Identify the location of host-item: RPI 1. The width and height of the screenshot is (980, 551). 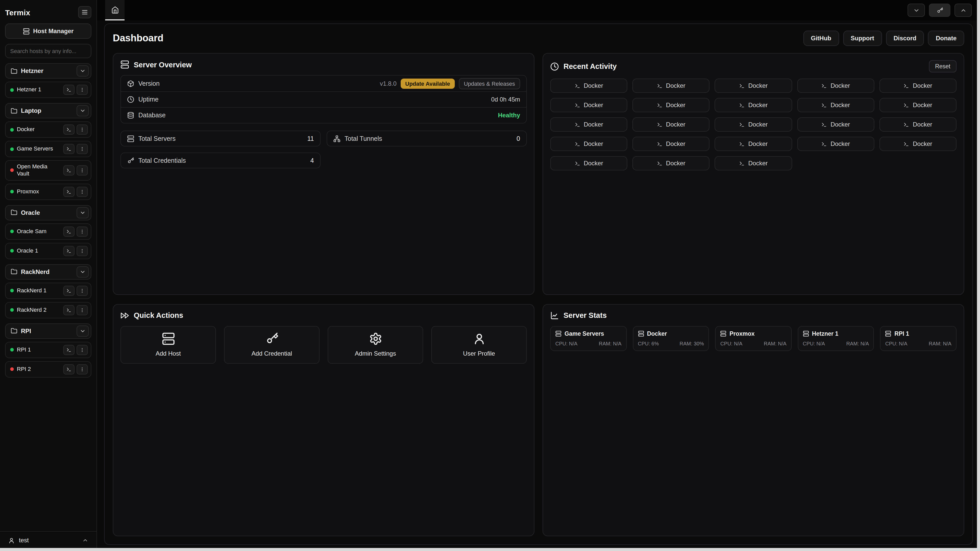
(48, 350).